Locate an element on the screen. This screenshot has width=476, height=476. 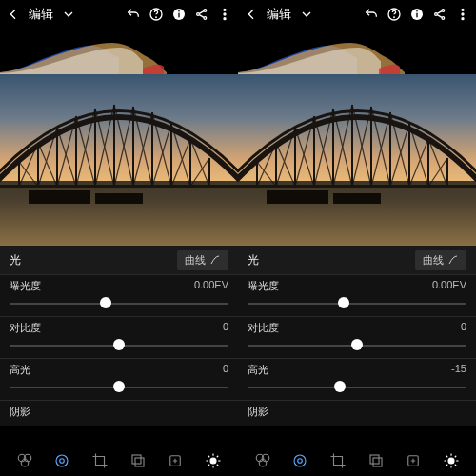
slider-label: 高光 is located at coordinates (20, 369).